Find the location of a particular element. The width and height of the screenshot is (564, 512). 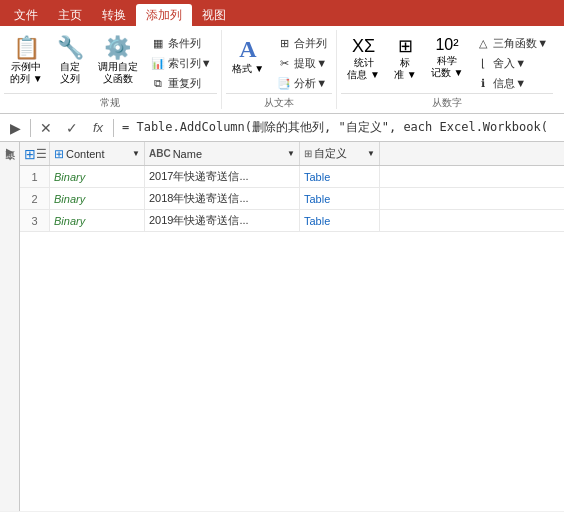

merge-columns-label: 合并列 is located at coordinates (310, 44).